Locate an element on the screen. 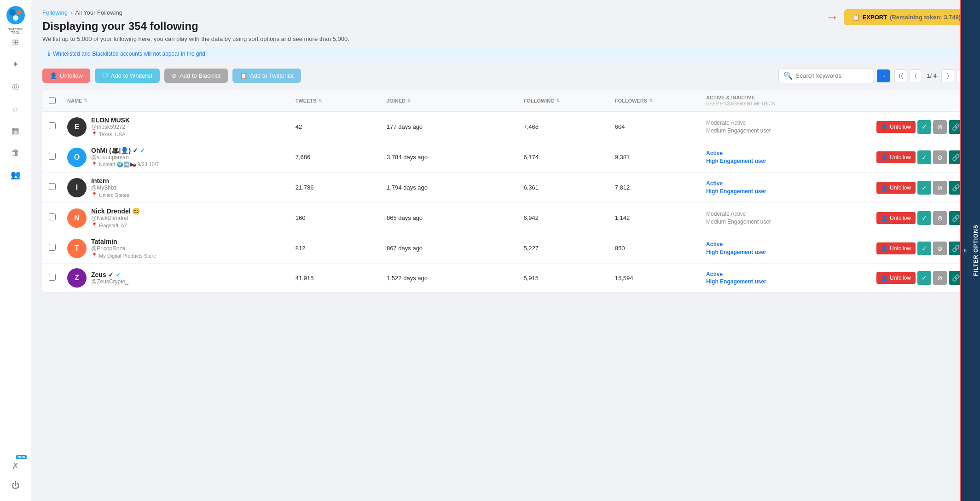 This screenshot has height=501, width=980. filter-icon: ≡ is located at coordinates (966, 250).